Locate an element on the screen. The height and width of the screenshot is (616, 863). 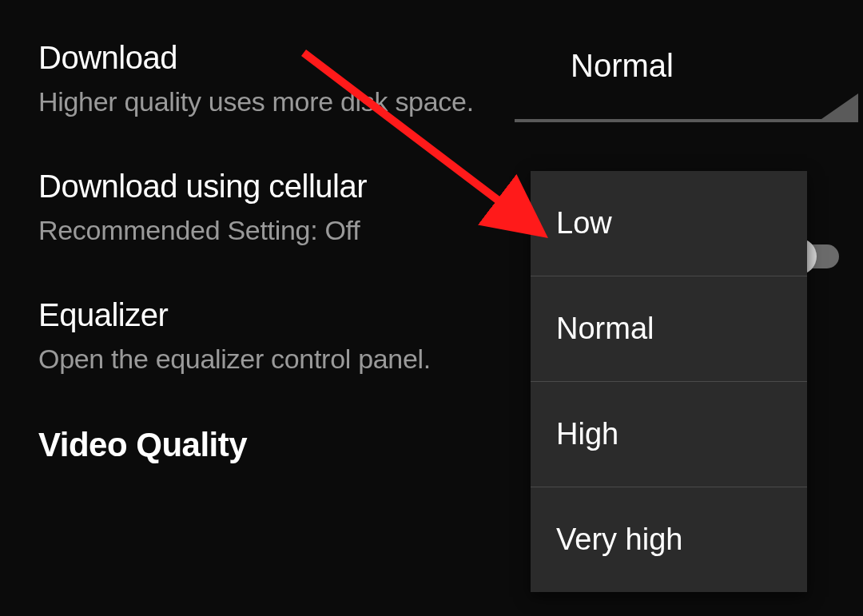
equalizer-title: Equalizer is located at coordinates (235, 315).